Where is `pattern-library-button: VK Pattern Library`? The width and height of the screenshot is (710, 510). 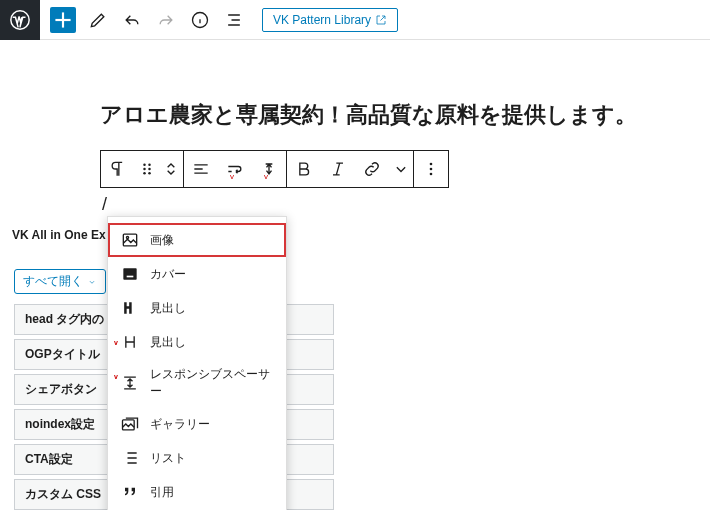
pattern-library-button: VK Pattern Library is located at coordinates (330, 20).